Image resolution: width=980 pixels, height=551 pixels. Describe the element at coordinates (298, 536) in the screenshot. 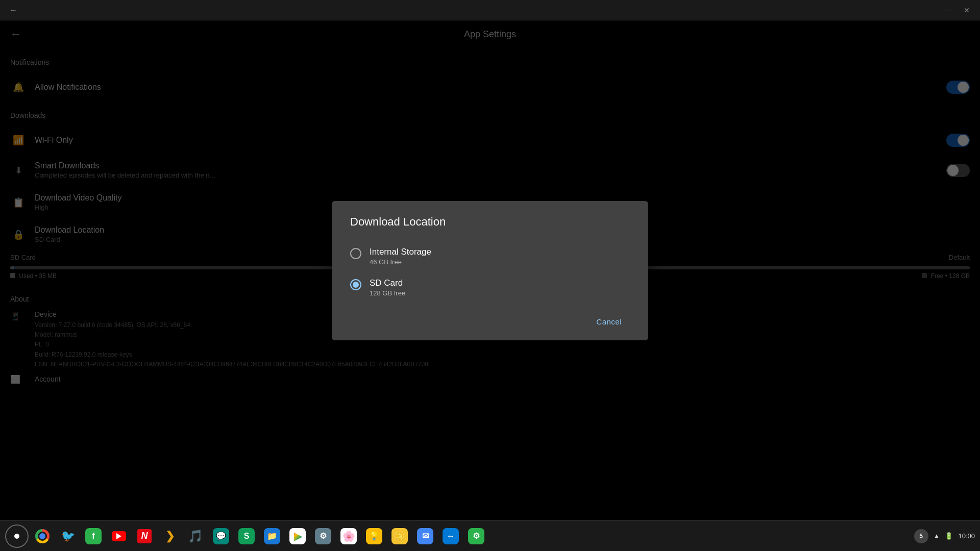

I see `taskbar-playstore: ▶` at that location.